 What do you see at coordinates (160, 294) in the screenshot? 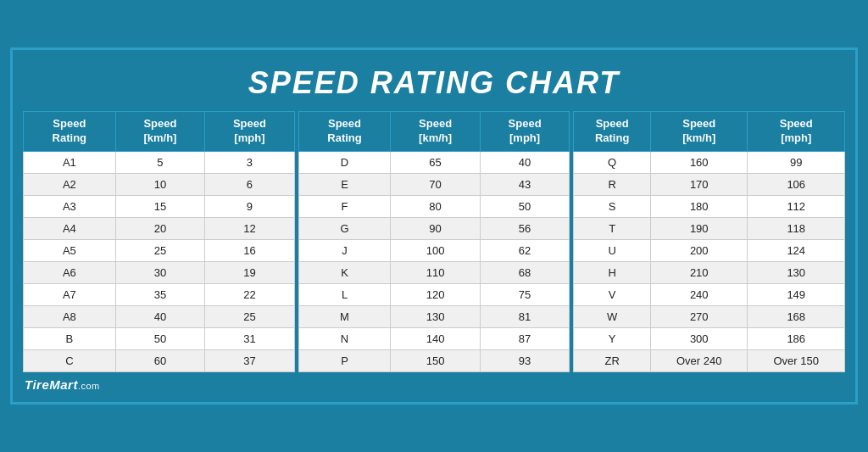
I see `table-cell: 35` at bounding box center [160, 294].